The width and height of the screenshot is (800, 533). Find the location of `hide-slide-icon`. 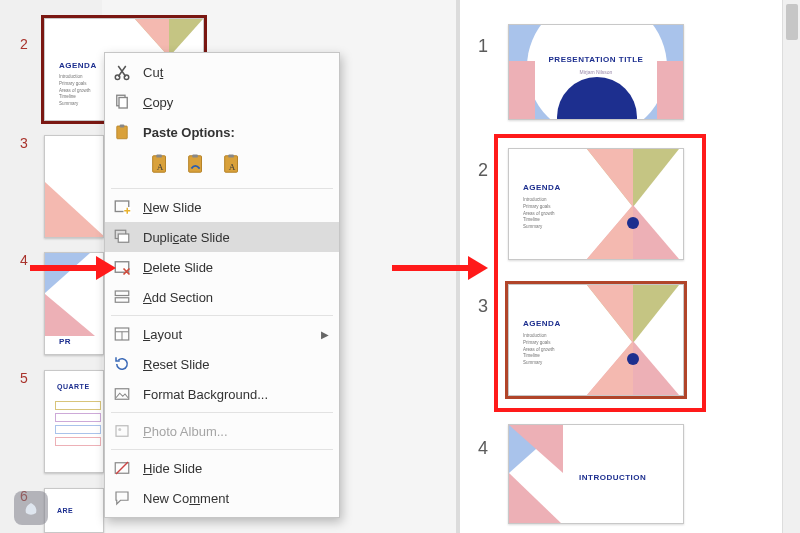

hide-slide-icon is located at coordinates (122, 468).